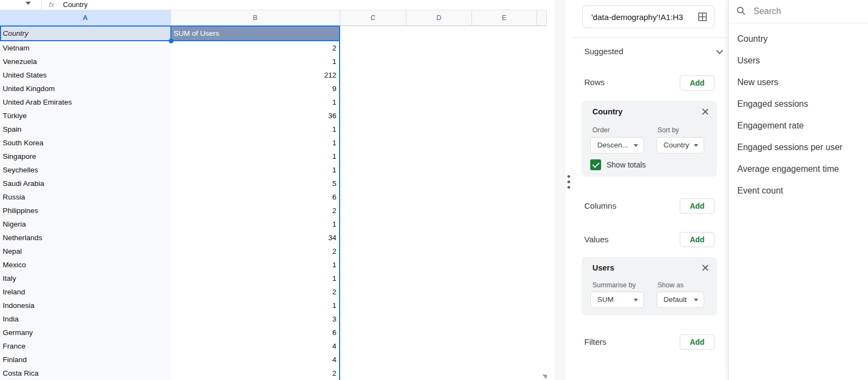  Describe the element at coordinates (799, 147) in the screenshot. I see `field-menu-item: Engaged sessions per user` at that location.